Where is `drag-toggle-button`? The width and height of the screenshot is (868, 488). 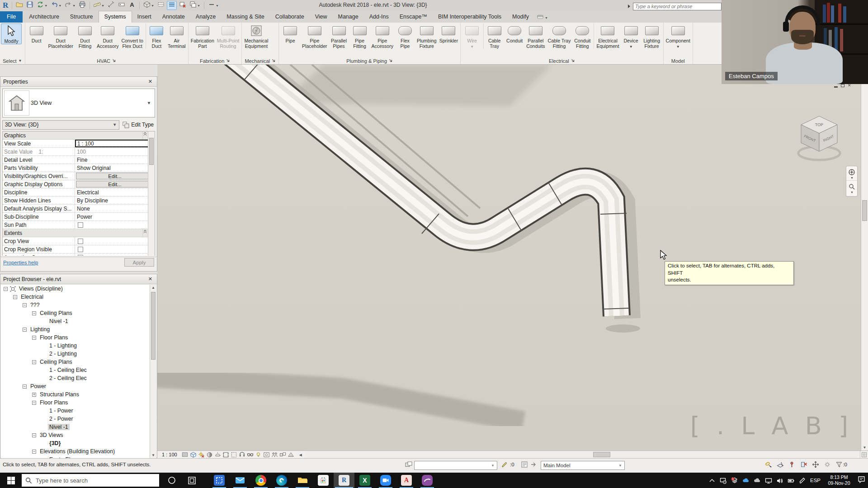 drag-toggle-button is located at coordinates (816, 465).